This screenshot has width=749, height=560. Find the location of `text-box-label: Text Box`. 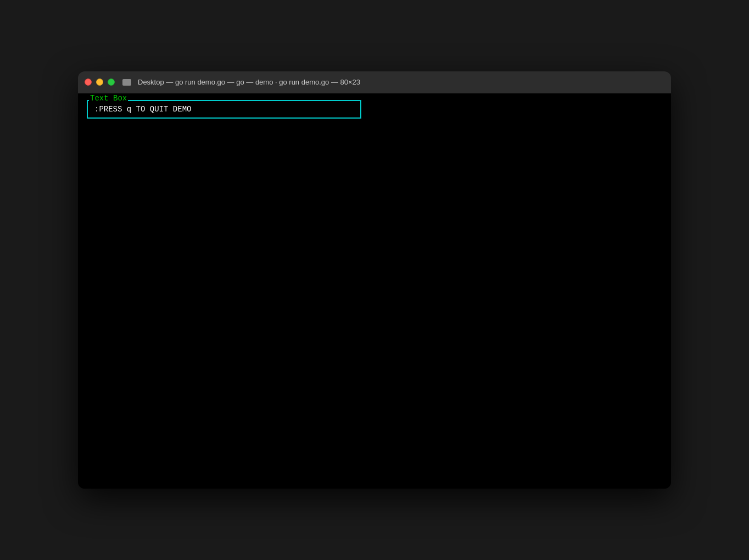

text-box-label: Text Box is located at coordinates (109, 98).